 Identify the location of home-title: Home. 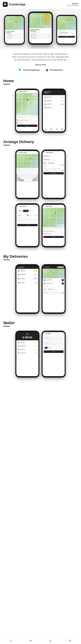
(40, 81).